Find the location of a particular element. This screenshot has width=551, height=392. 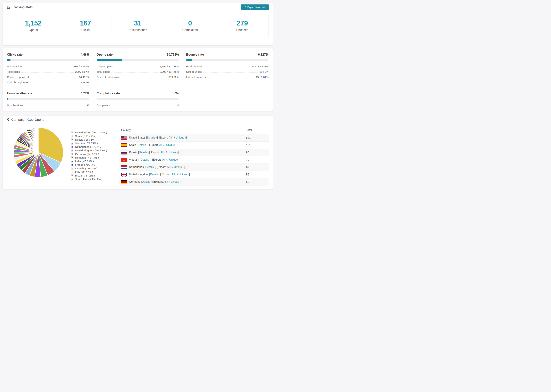

legend-item: Canada ( 40 / 2% ) is located at coordinates (93, 168).